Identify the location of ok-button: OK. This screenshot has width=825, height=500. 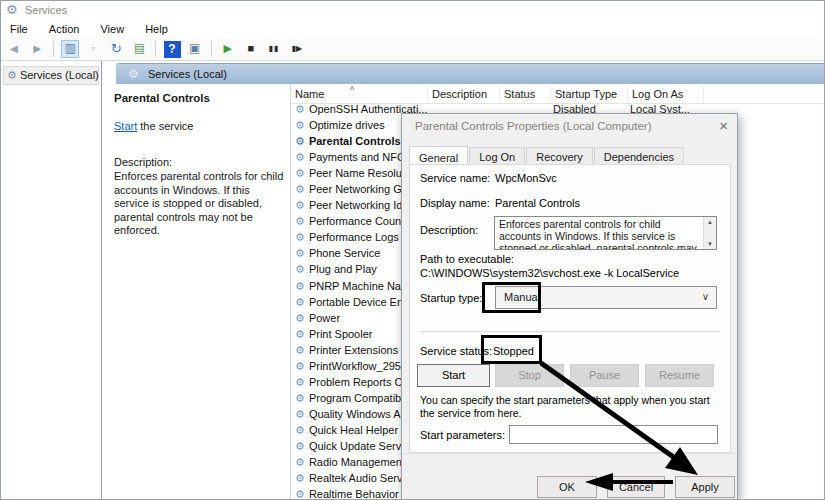
(567, 487).